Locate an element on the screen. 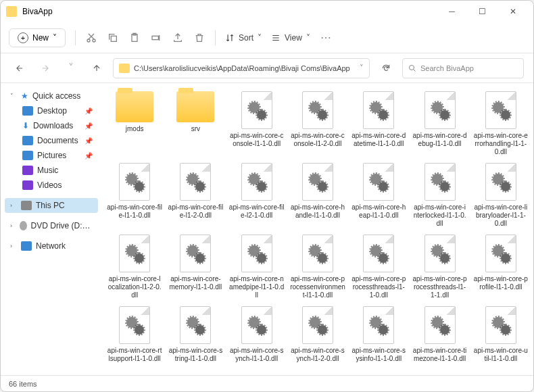 The height and width of the screenshot is (392, 534). file-item: api-ms-win-core-handle-l1-1-0.dll is located at coordinates (318, 195).